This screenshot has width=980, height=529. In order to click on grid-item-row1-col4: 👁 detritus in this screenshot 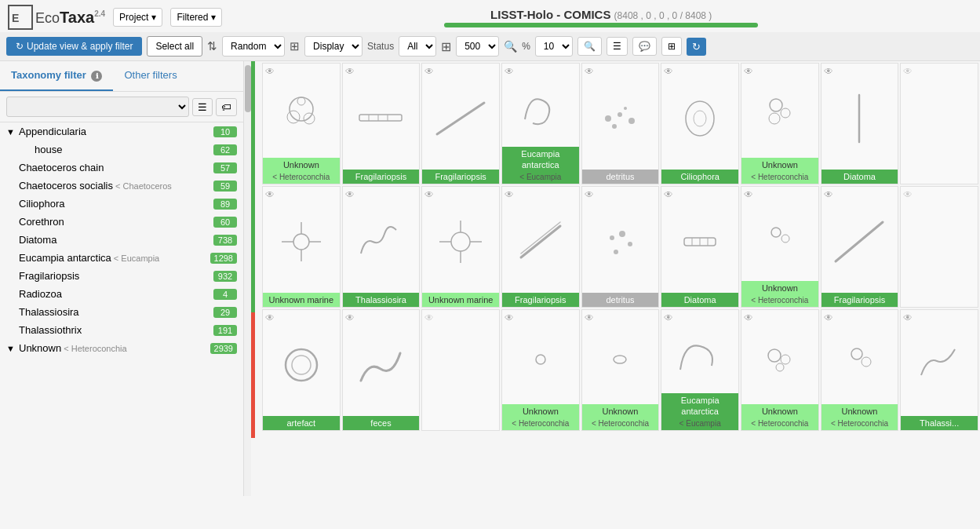, I will do `click(621, 246)`.